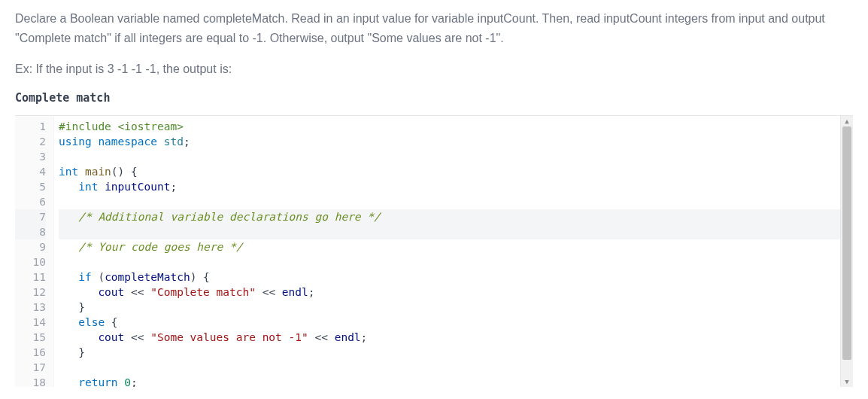 This screenshot has width=868, height=399. I want to click on scroll-thumb, so click(847, 243).